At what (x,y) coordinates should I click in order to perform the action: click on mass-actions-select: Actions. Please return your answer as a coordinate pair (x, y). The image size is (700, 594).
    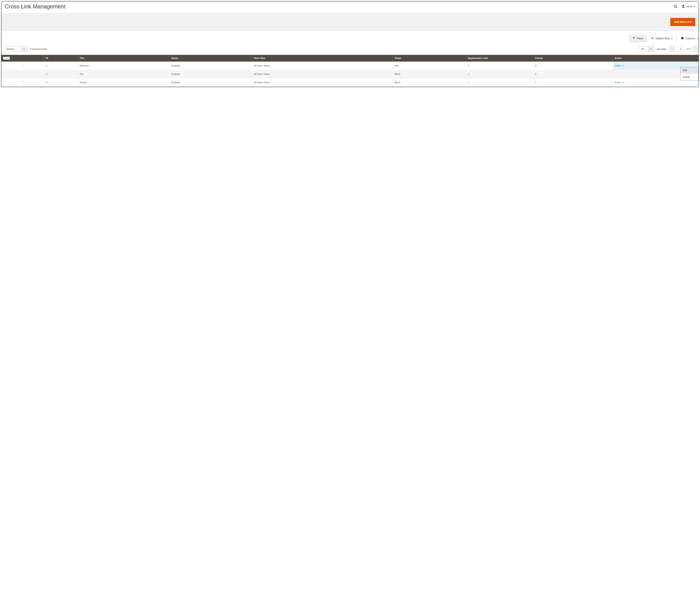
    Looking at the image, I should click on (15, 49).